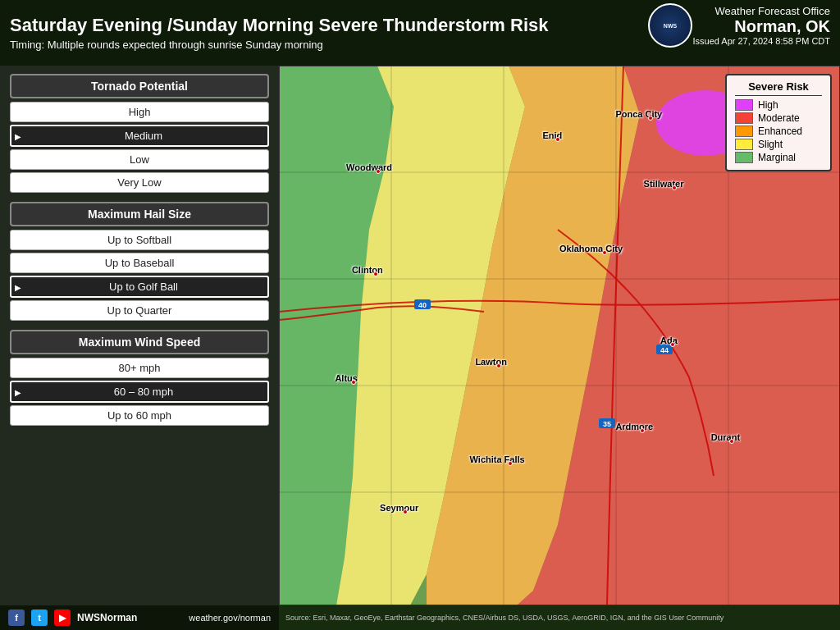 The width and height of the screenshot is (840, 630). Describe the element at coordinates (664, 350) in the screenshot. I see `svg-text: 44` at that location.